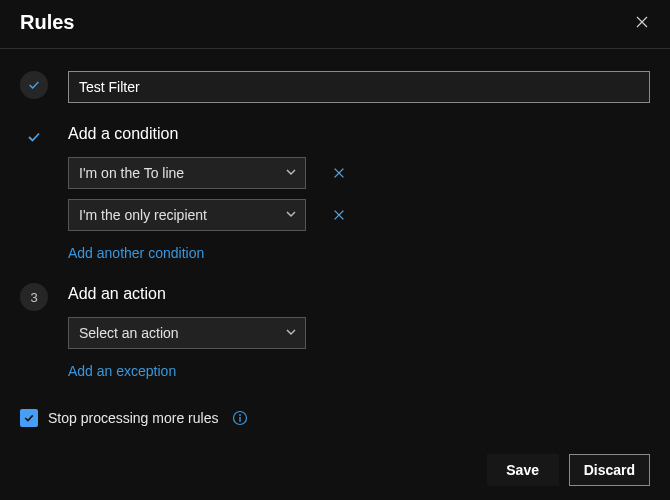  I want to click on discard-button: Discard, so click(610, 470).